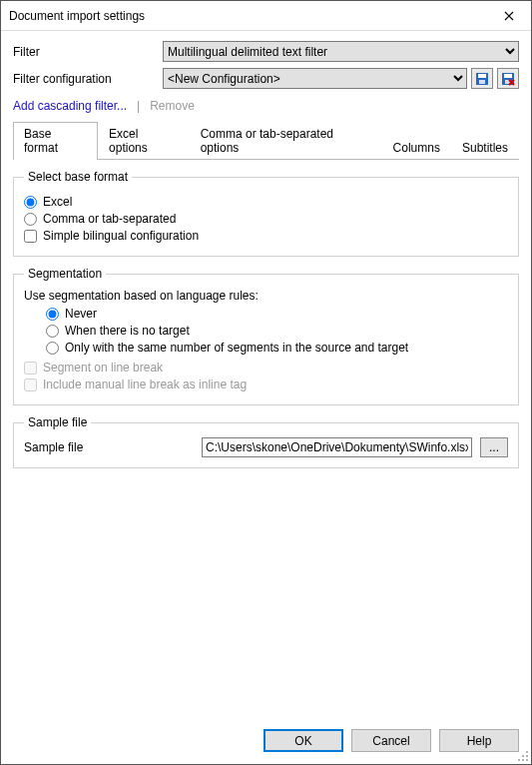 This screenshot has height=765, width=532. I want to click on tab-columns: Columns, so click(417, 148).